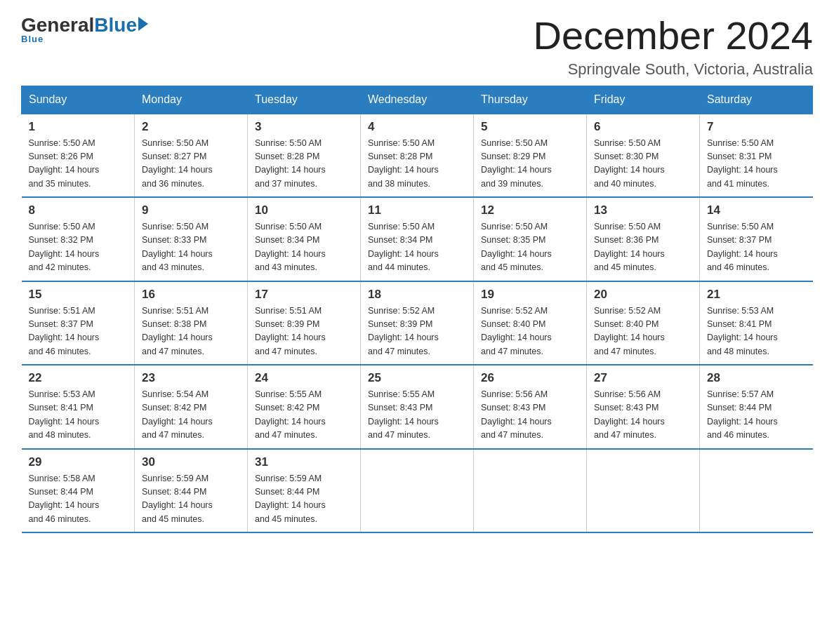 Image resolution: width=834 pixels, height=644 pixels. What do you see at coordinates (417, 239) in the screenshot?
I see `calendar-week-row: 8Sunrise: 5:50 AMSunset: 8:32 PMDaylight…` at bounding box center [417, 239].